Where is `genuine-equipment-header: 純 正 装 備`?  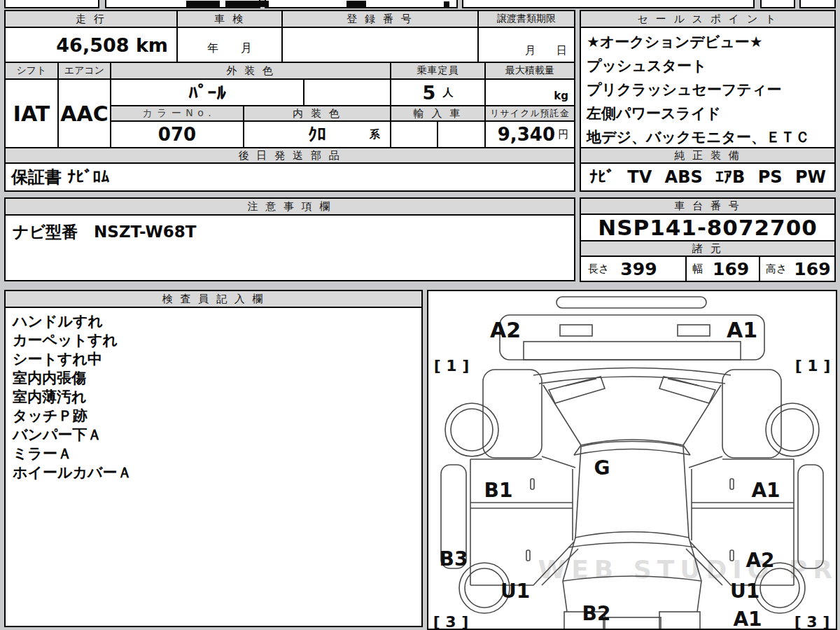 genuine-equipment-header: 純 正 装 備 is located at coordinates (708, 155).